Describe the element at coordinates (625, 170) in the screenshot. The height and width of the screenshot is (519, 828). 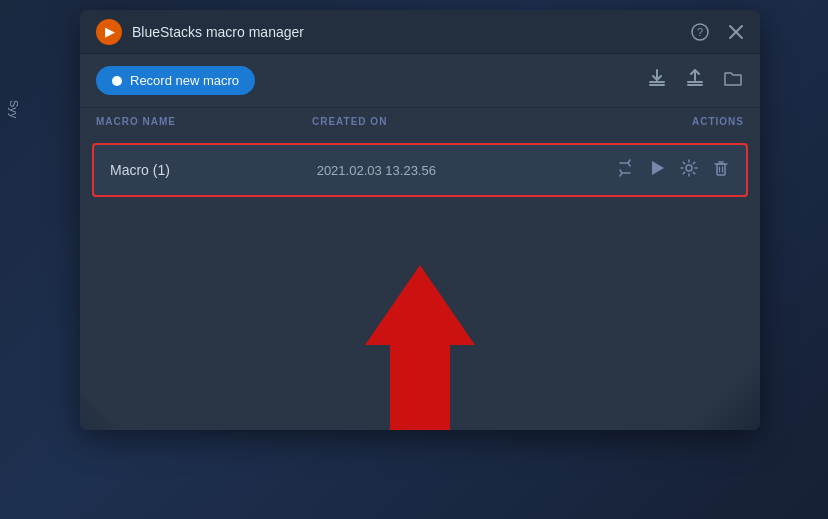
I see `play-loop-icon` at that location.